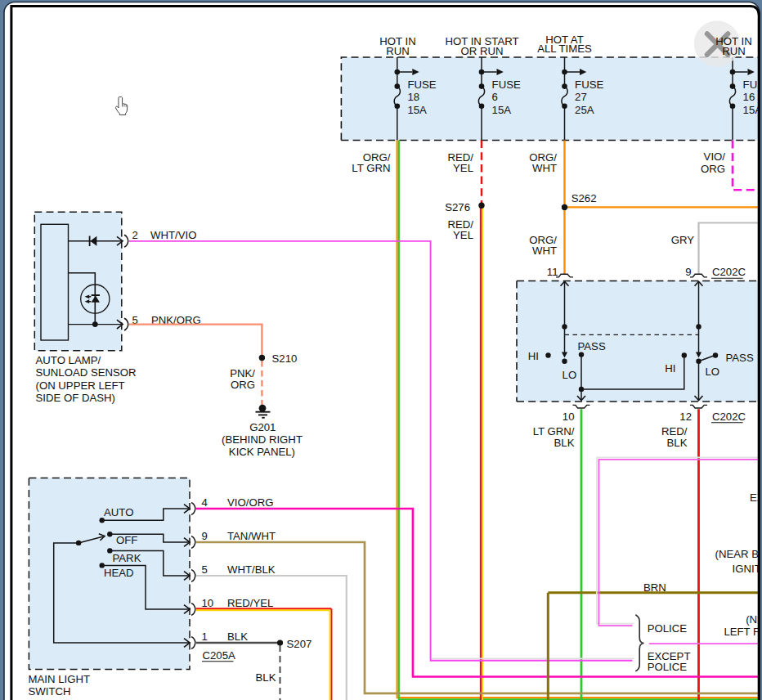 The height and width of the screenshot is (700, 762). I want to click on svg-text: S262, so click(584, 198).